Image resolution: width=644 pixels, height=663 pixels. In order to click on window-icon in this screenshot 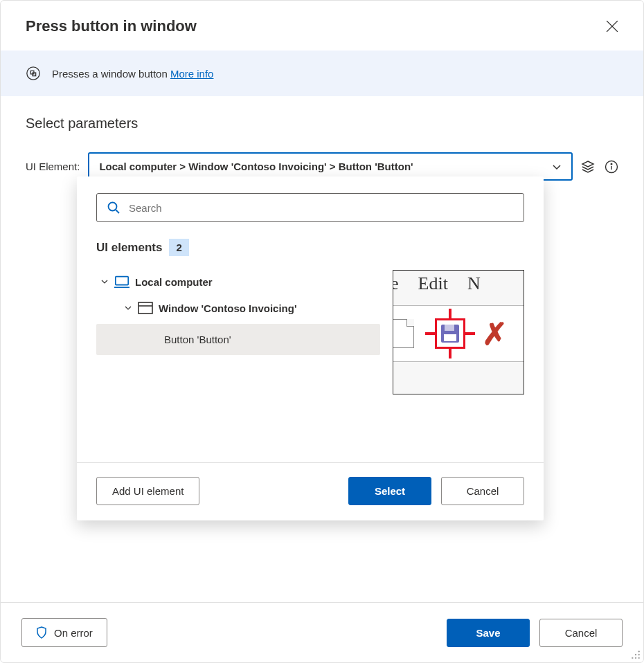, I will do `click(145, 308)`.